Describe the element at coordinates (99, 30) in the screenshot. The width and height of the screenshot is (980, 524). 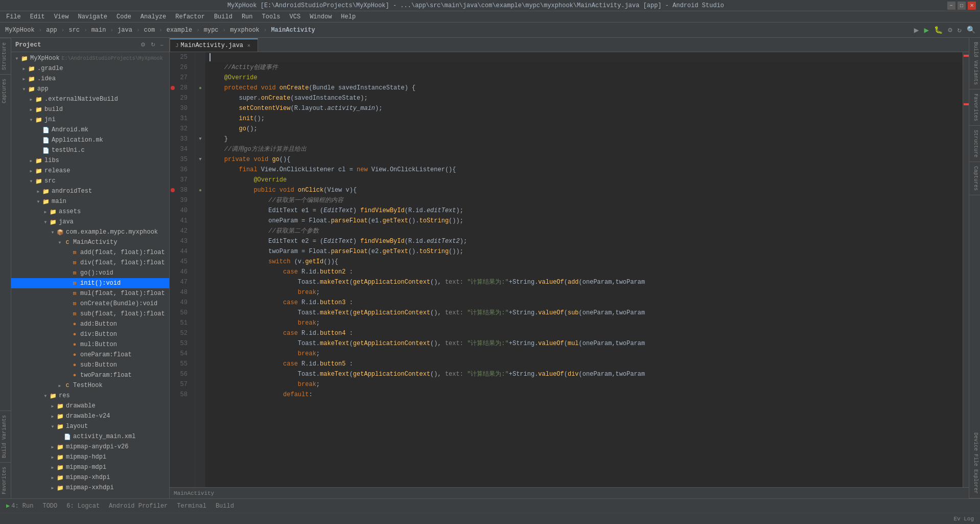
I see `breadcrumb-main: main` at that location.